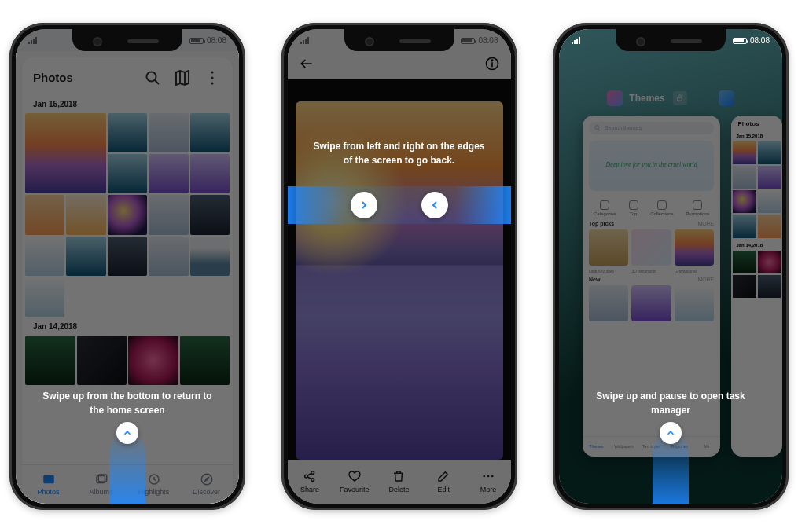 The height and width of the screenshot is (532, 798). Describe the element at coordinates (706, 446) in the screenshot. I see `mini-tab: Me` at that location.